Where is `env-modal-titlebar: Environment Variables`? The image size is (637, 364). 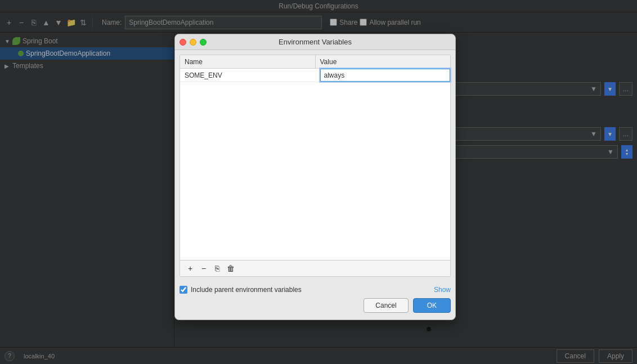 env-modal-titlebar: Environment Variables is located at coordinates (315, 42).